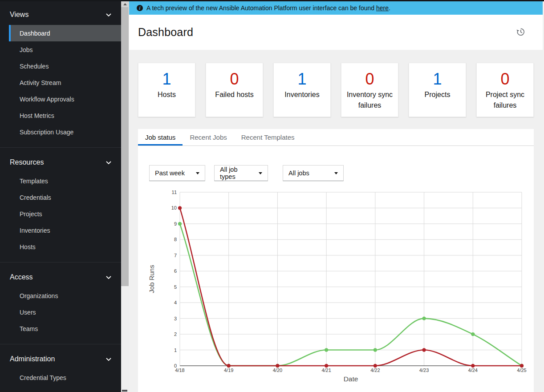 The width and height of the screenshot is (544, 392). I want to click on x-tick-label: 4/18, so click(180, 370).